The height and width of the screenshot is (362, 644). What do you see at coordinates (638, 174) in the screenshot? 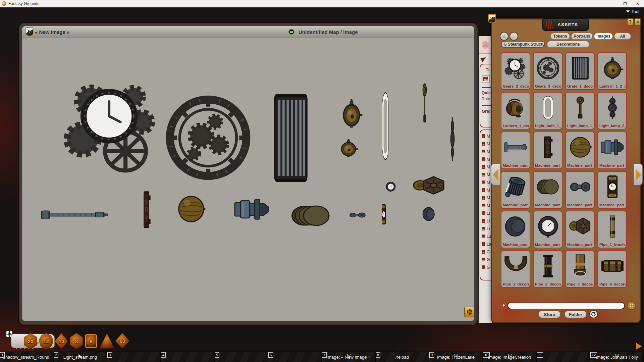
I see `page-next-button` at bounding box center [638, 174].